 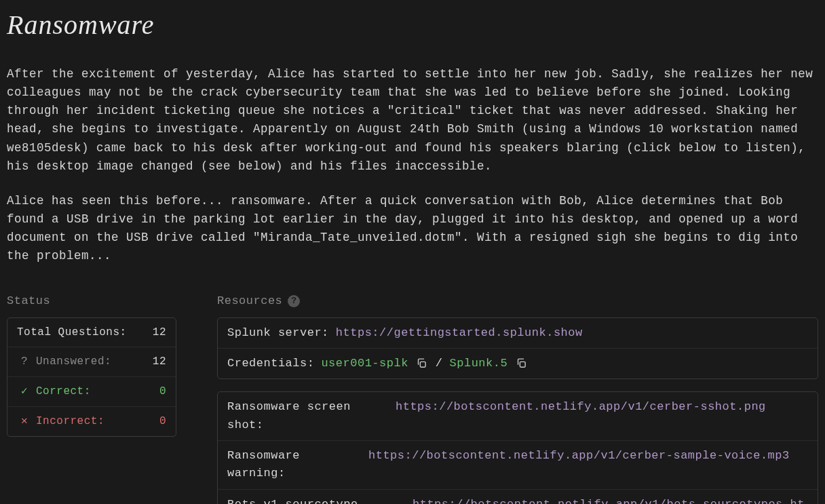 I want to click on intro-paragraph-2: Alice has seen this before... ransomware…, so click(x=412, y=229).